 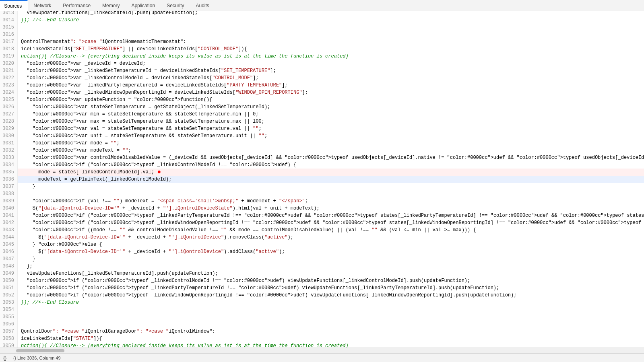 What do you see at coordinates (77, 6) in the screenshot?
I see `tab-performance: Performance` at bounding box center [77, 6].